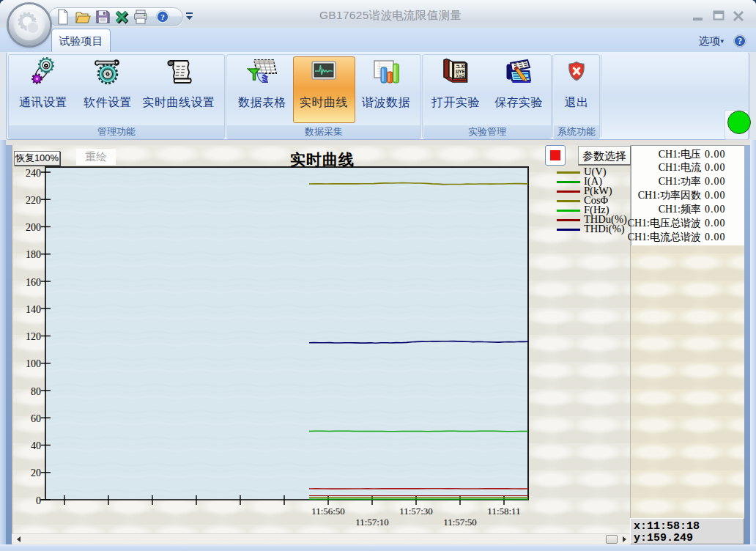  Describe the element at coordinates (372, 522) in the screenshot. I see `svg-text: 11:57:10` at that location.